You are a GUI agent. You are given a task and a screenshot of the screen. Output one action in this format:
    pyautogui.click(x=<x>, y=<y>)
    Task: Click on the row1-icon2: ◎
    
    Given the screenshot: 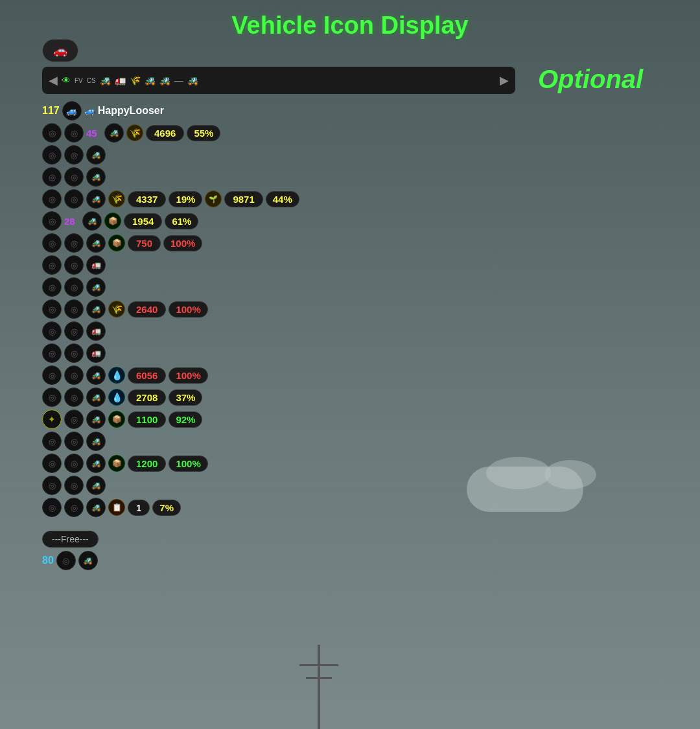 What is the action you would take?
    pyautogui.click(x=74, y=133)
    